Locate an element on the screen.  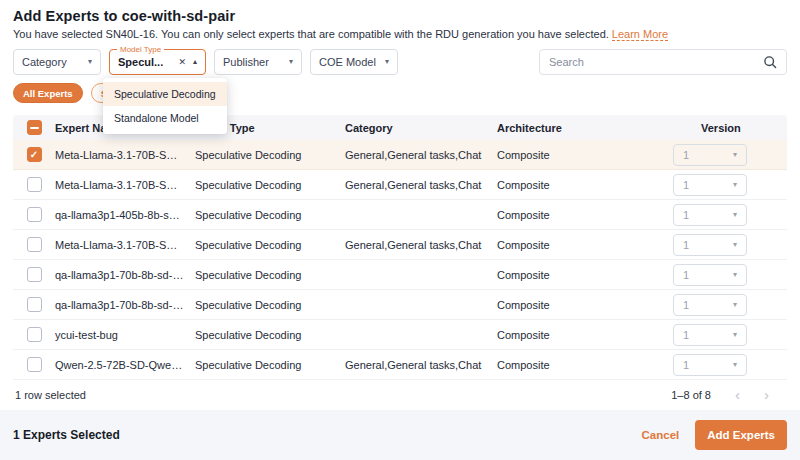
clear-icon: ✕ is located at coordinates (182, 62).